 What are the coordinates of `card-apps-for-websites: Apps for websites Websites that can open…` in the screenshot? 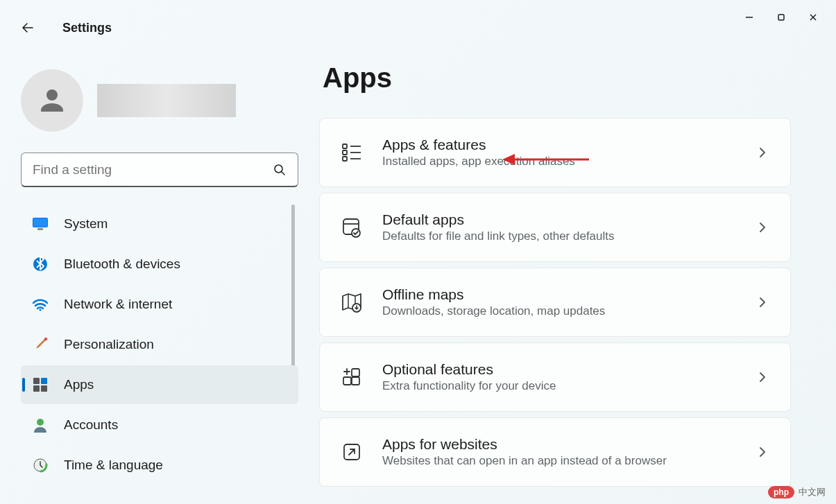 It's located at (555, 452).